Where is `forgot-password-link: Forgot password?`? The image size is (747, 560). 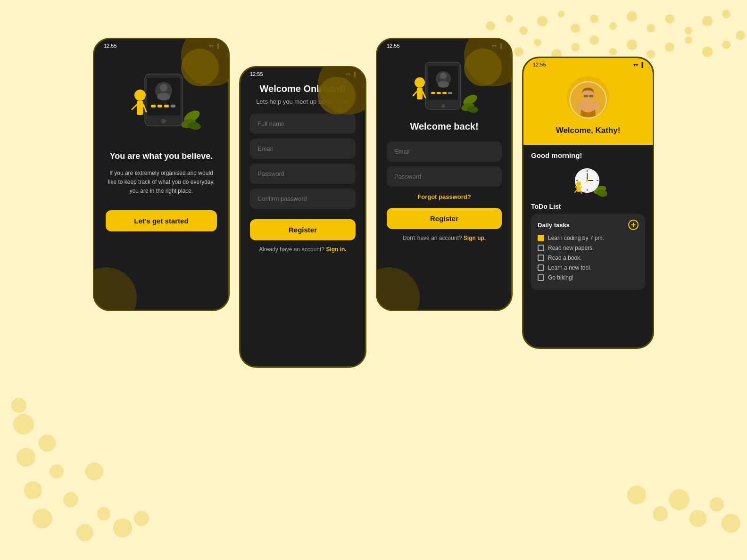
forgot-password-link: Forgot password? is located at coordinates (444, 197).